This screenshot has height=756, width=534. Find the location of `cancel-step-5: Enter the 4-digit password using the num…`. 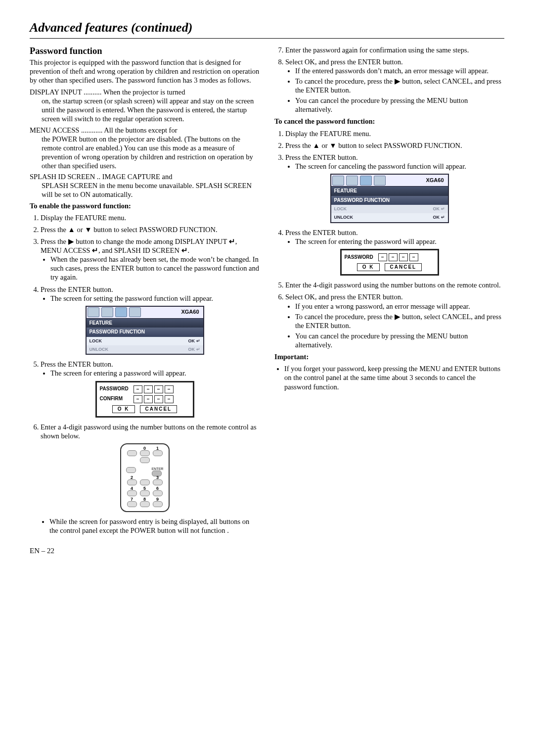

cancel-step-5: Enter the 4-digit password using the num… is located at coordinates (395, 285).